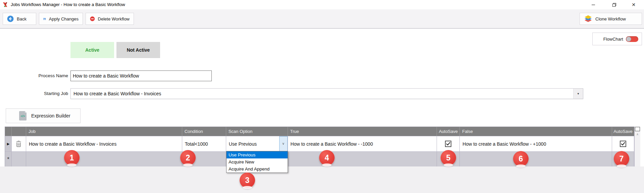  Describe the element at coordinates (521, 159) in the screenshot. I see `annotation-badge-6: 6` at that location.